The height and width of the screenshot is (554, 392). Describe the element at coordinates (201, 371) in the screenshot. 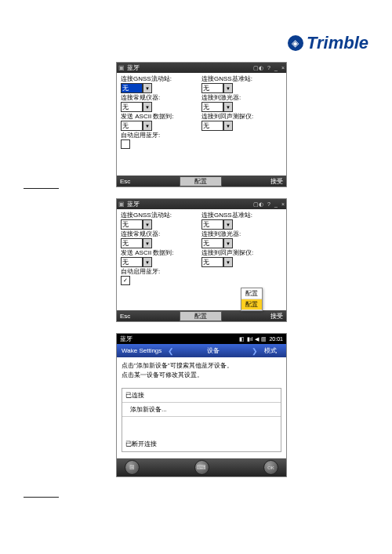

I see `hint-text: 点击"添加新设备"可搜索其他蓝牙设备。 点击某一设备可修改其设置。` at that location.